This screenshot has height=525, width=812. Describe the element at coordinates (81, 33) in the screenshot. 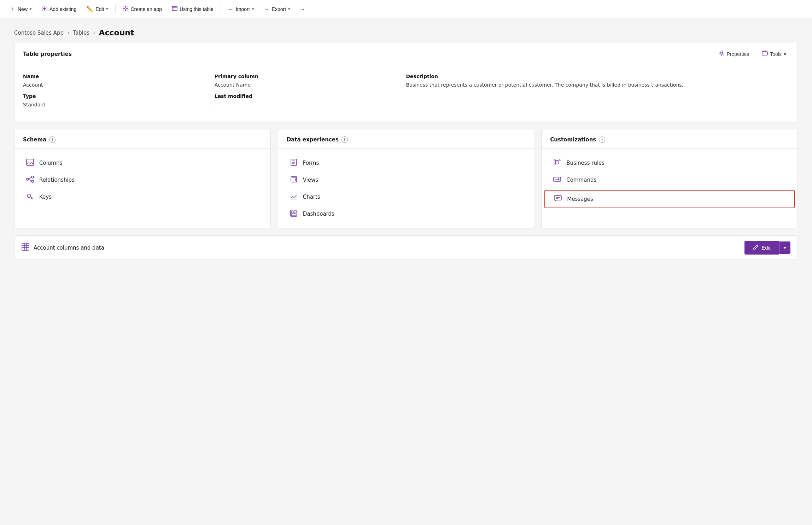

I see `breadcrumb-tables: Tables` at that location.